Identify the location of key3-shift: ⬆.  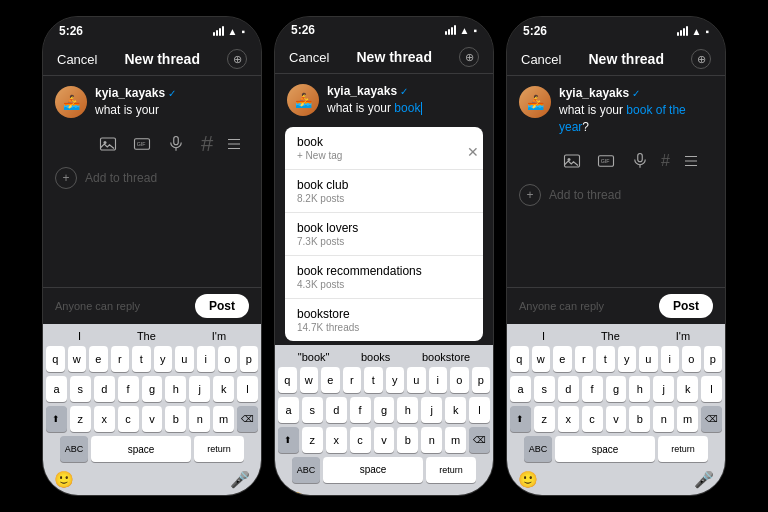
(520, 419).